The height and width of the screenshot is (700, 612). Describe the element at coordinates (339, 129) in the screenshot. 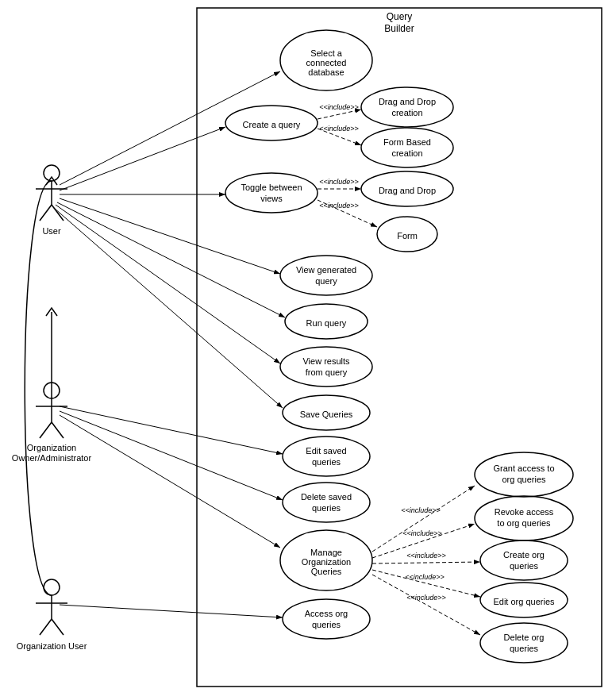

I see `include-label-2: <<include>>` at that location.